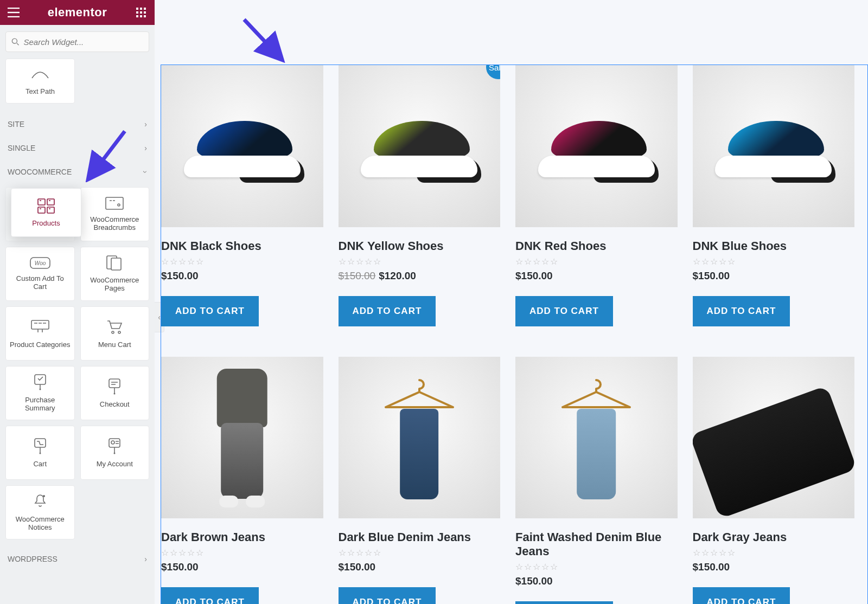 This screenshot has width=868, height=604. What do you see at coordinates (84, 42) in the screenshot?
I see `search-input` at bounding box center [84, 42].